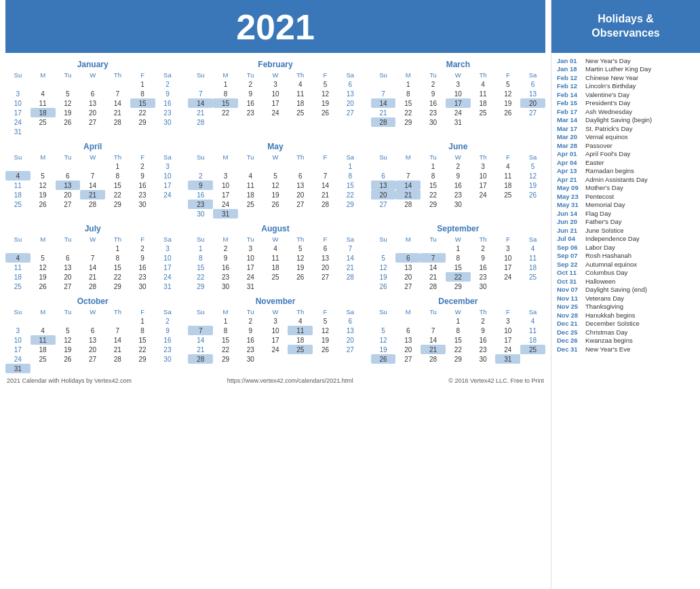 The width and height of the screenshot is (700, 589). What do you see at coordinates (275, 98) in the screenshot?
I see `month-february: FebruarySuMTuWThFSa123456789101112131415…` at bounding box center [275, 98].